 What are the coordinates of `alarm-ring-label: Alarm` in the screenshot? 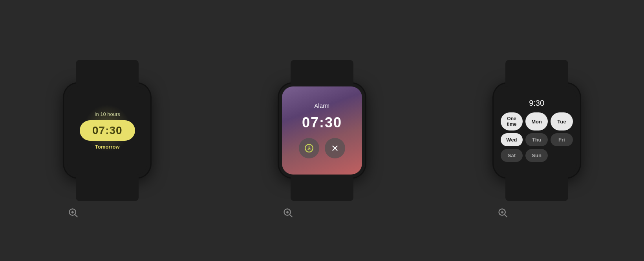 It's located at (322, 106).